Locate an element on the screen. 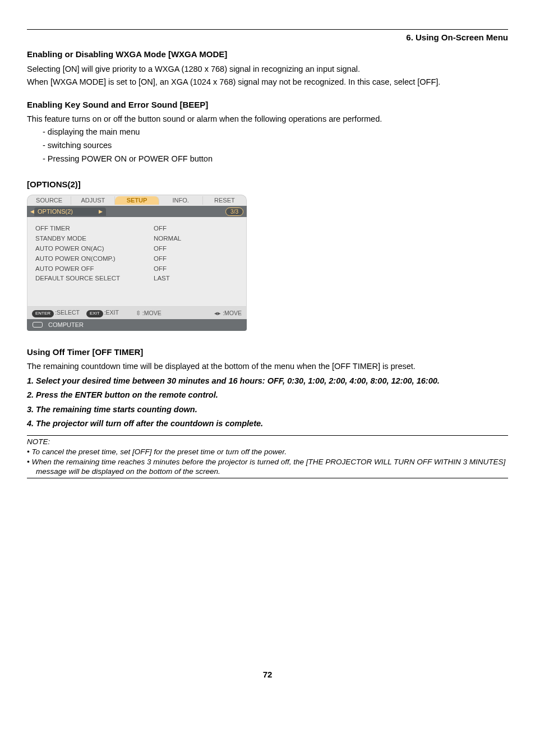 The image size is (535, 756). osd-subtab-label: OPTIONS(2) is located at coordinates (55, 212).